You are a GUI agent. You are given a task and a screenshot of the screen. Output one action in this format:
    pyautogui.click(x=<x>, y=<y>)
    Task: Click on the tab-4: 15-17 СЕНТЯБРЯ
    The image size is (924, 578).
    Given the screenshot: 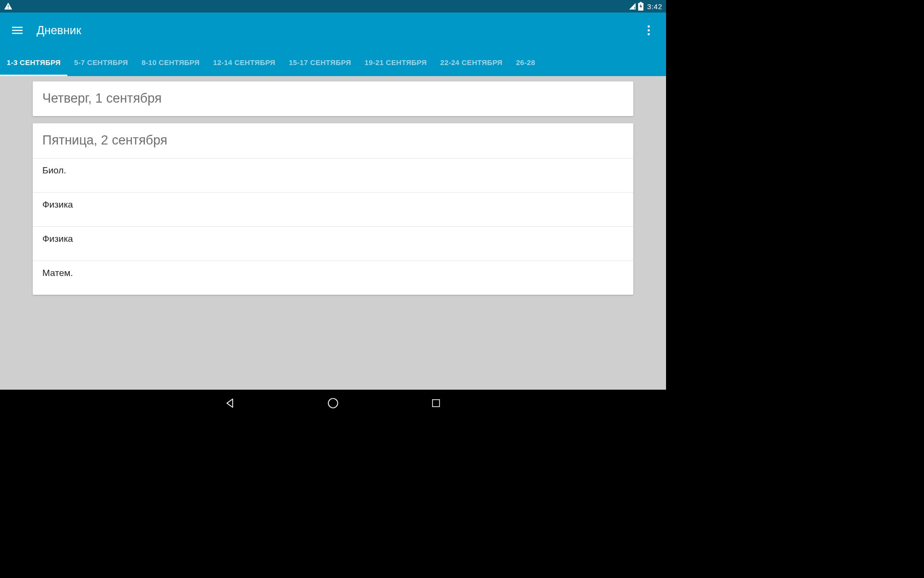 What is the action you would take?
    pyautogui.click(x=320, y=62)
    